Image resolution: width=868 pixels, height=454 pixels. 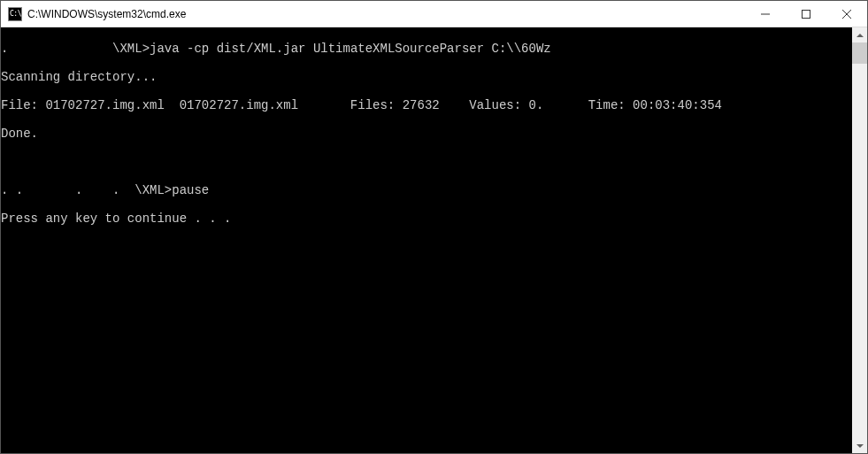 What do you see at coordinates (426, 162) in the screenshot?
I see `console-line` at bounding box center [426, 162].